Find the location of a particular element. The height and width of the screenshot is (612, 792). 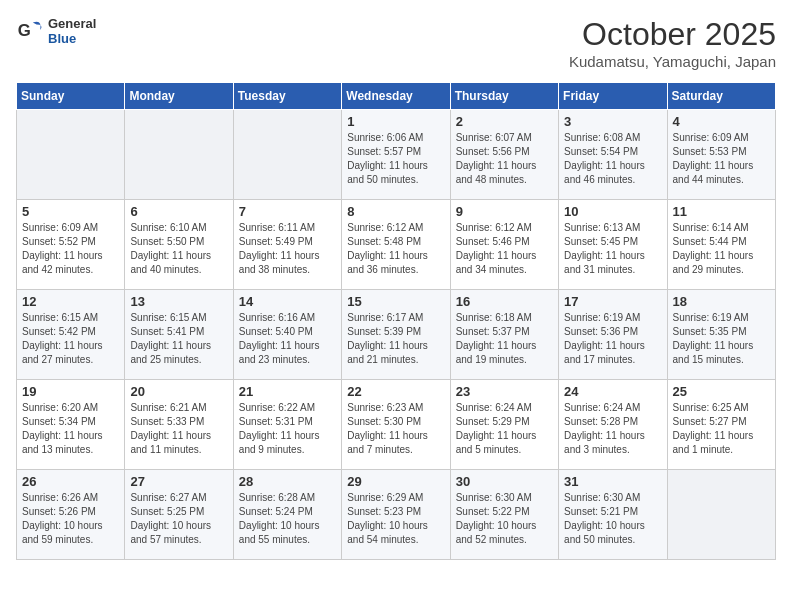

day-number: 25 is located at coordinates (722, 392).